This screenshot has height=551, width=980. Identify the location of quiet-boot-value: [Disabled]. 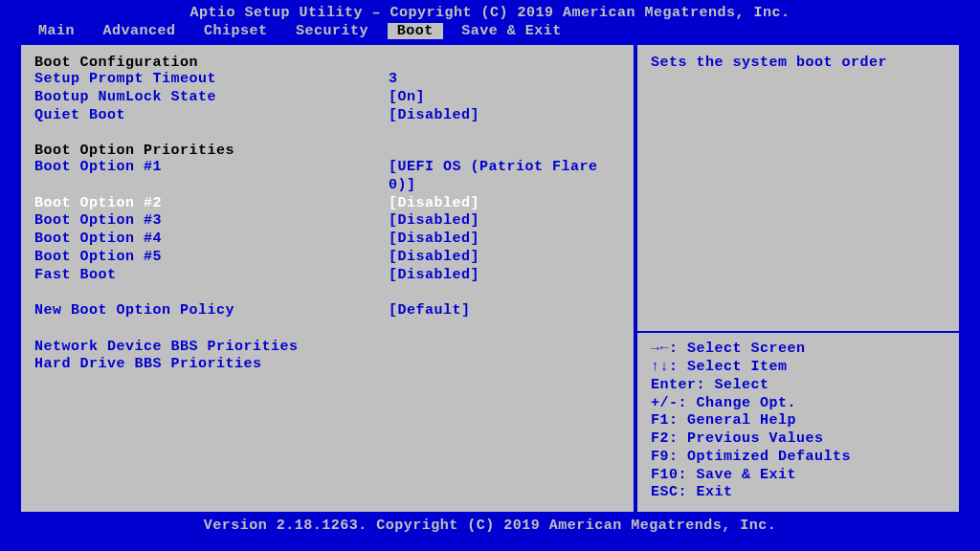
(504, 117).